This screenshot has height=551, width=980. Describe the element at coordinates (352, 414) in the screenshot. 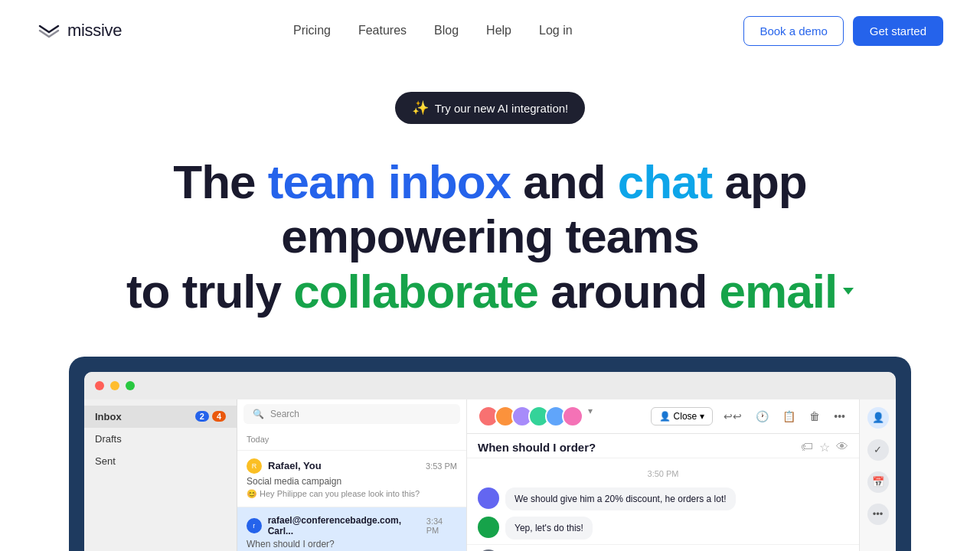

I see `search-bar: 🔍 Search` at that location.